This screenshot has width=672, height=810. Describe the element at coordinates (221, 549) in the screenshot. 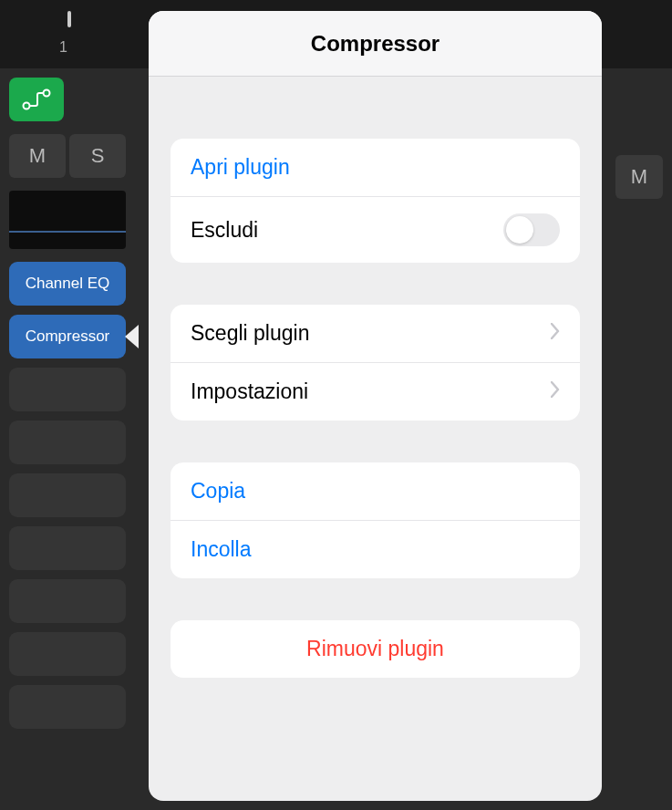

I see `paste-label: Incolla` at that location.